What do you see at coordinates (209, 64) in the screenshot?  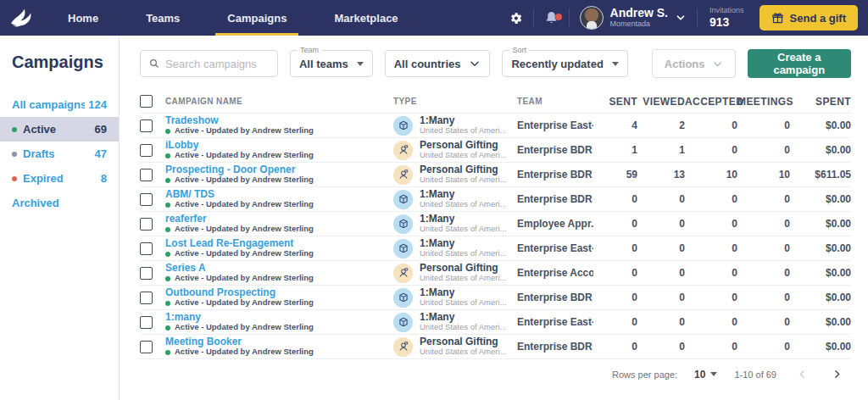 I see `search-box` at bounding box center [209, 64].